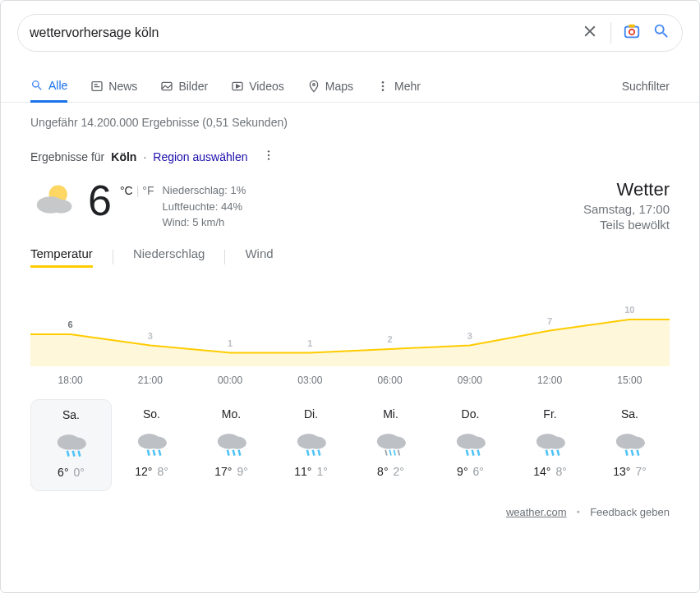  Describe the element at coordinates (169, 257) in the screenshot. I see `weather-tab-precipitation: Niederschlag` at that location.